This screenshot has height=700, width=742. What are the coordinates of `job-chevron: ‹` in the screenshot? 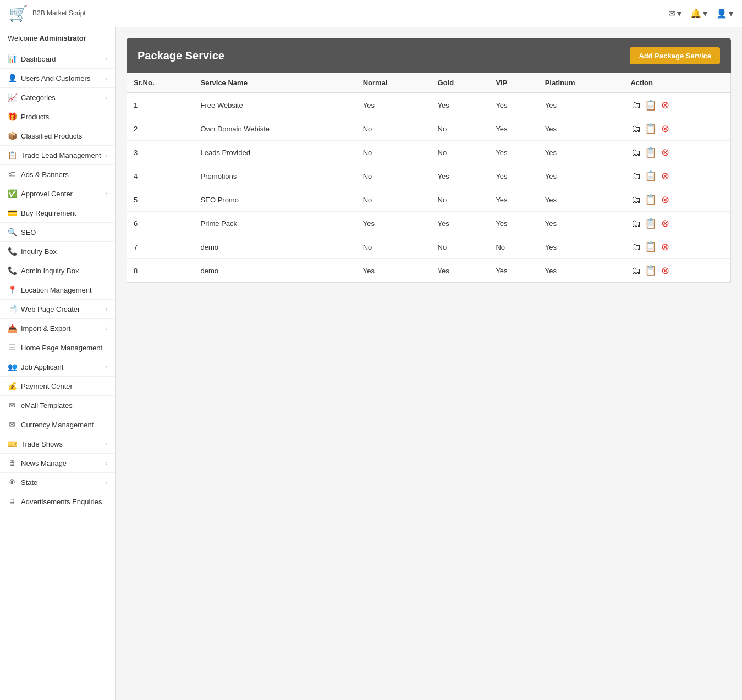 It's located at (106, 367).